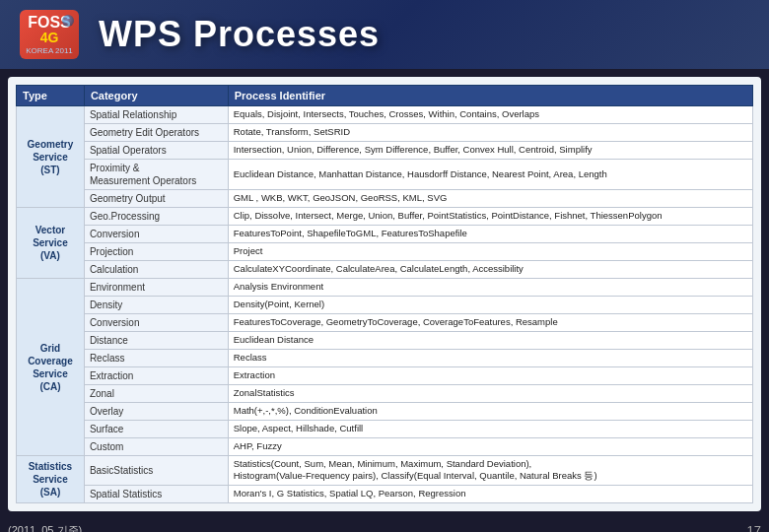 Image resolution: width=769 pixels, height=532 pixels. I want to click on process-cell: Euclidean Distance, so click(490, 341).